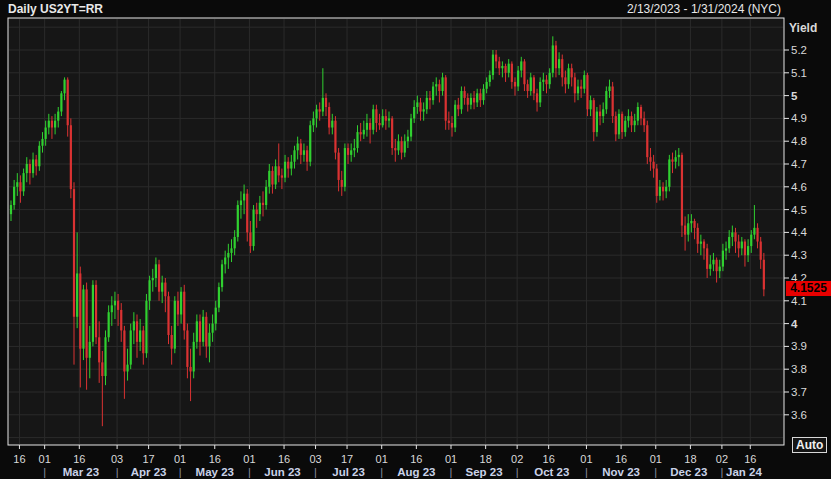 This screenshot has height=479, width=831. What do you see at coordinates (799, 210) in the screenshot?
I see `y-axis-label: 4.5` at bounding box center [799, 210].